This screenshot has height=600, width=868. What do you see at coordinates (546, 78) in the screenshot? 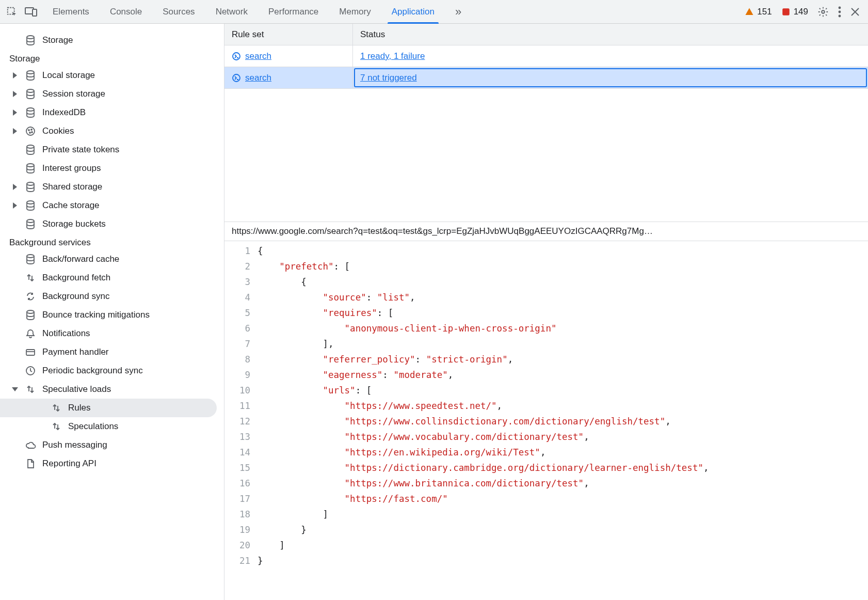
I see `ruleset-row: search7 not triggered` at bounding box center [546, 78].